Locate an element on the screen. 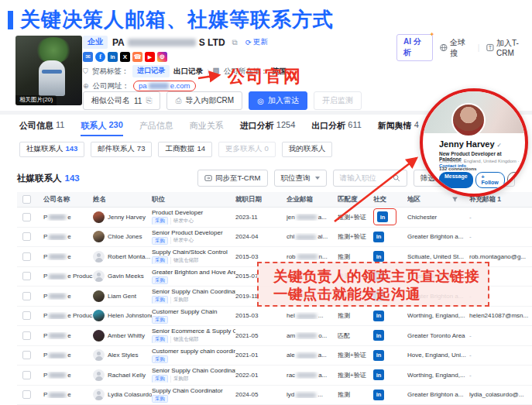 The width and height of the screenshot is (532, 405). join-tcrm-button: T加入T-CRM is located at coordinates (510, 48).